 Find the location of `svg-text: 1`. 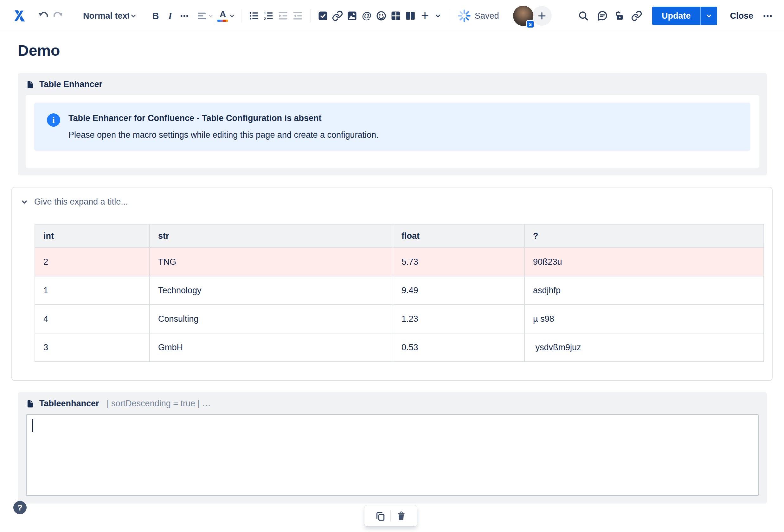

svg-text: 1 is located at coordinates (265, 13).